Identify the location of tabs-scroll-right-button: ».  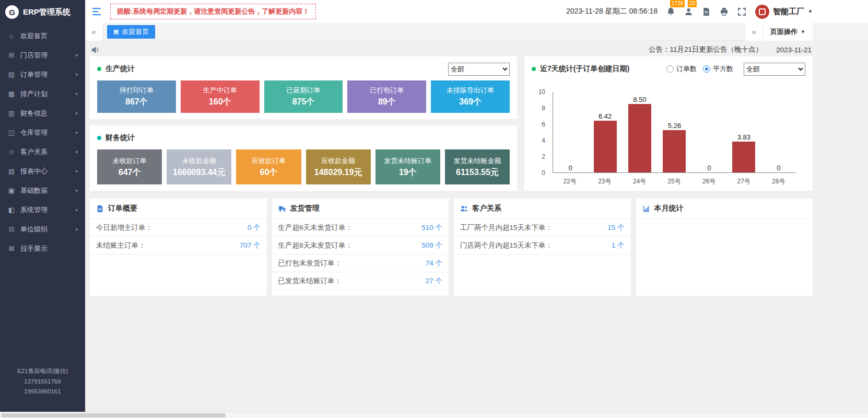
(754, 32).